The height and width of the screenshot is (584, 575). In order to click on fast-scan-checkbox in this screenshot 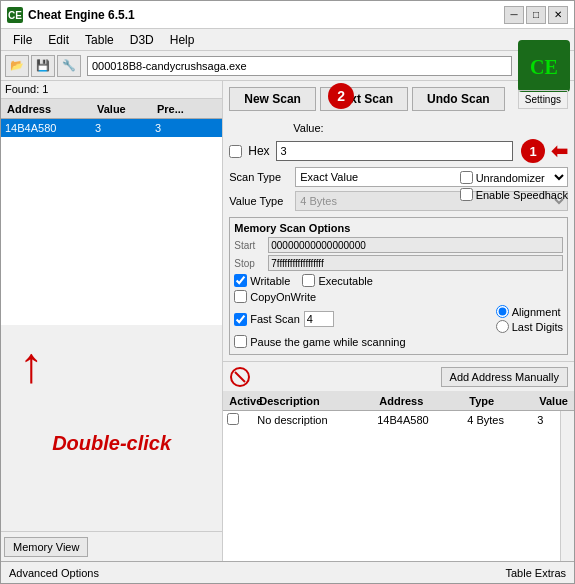, I will do `click(240, 320)`.